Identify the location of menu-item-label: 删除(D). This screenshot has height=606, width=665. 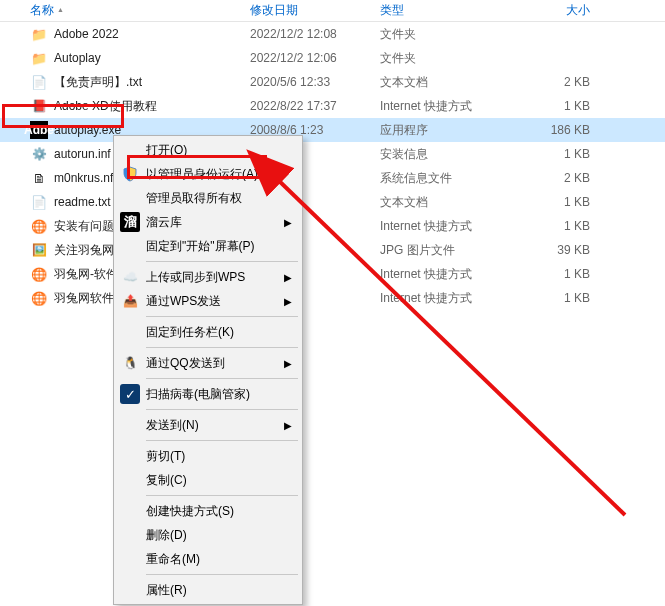
(215, 536).